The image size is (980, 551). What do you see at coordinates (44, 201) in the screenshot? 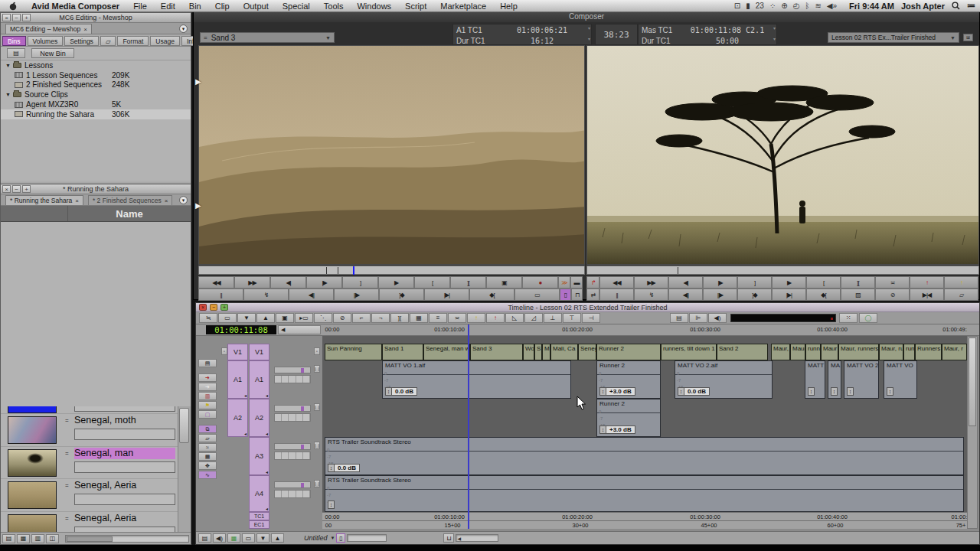
I see `bin-tab-0: * Running the Sahara×` at bounding box center [44, 201].